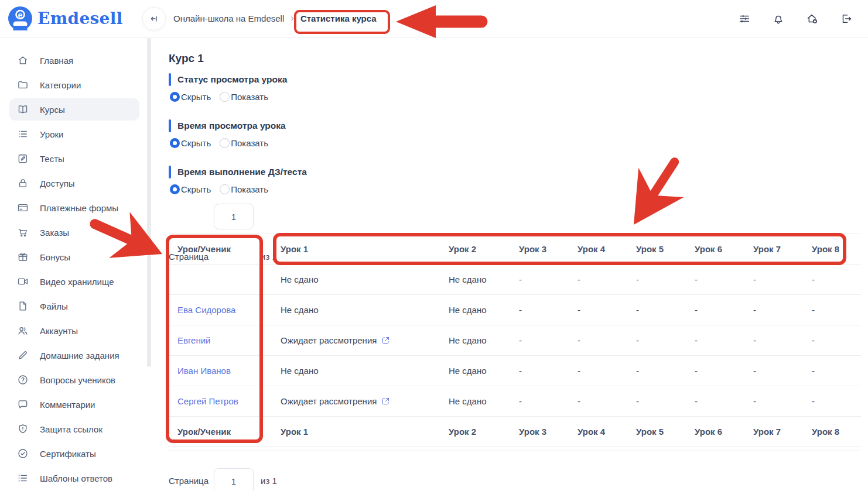  I want to click on filter-group-radios-1: СкрытьПоказать, so click(219, 143).